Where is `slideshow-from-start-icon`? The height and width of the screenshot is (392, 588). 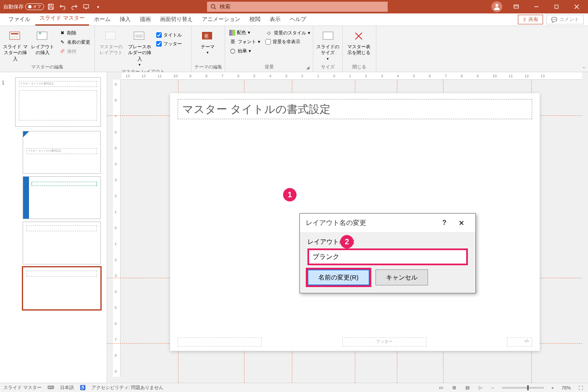 slideshow-from-start-icon is located at coordinates (86, 7).